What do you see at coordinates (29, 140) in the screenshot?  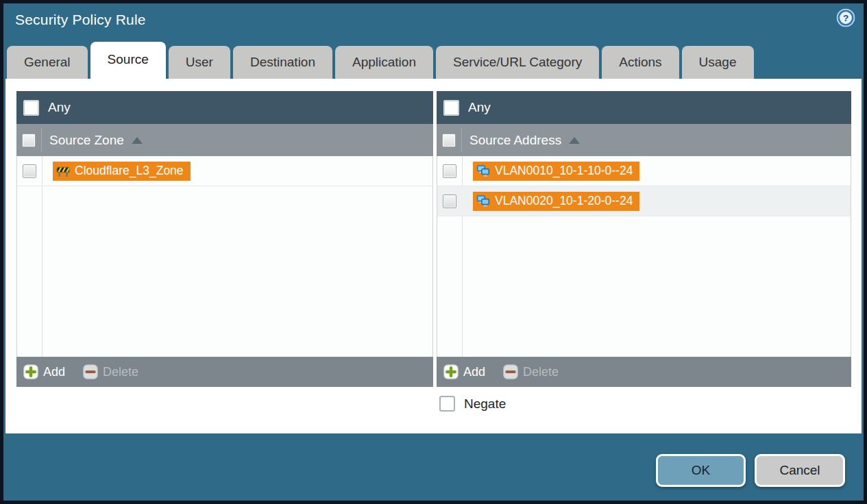 I see `source-zone-select-all-checkbox` at bounding box center [29, 140].